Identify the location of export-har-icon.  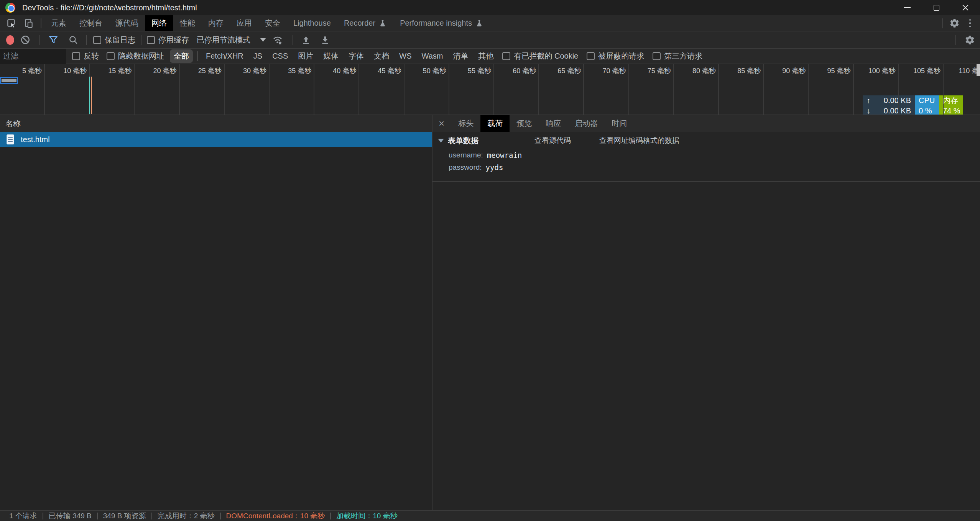
(325, 40).